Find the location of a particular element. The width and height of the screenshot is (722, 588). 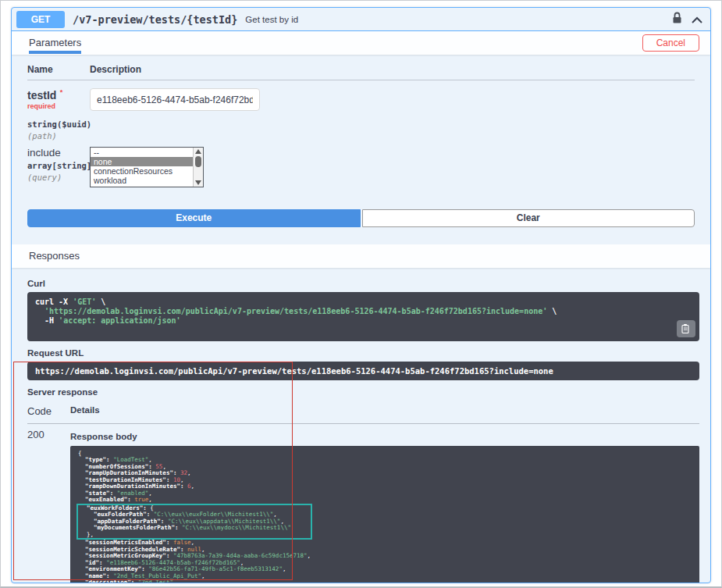

include-option-connectionResources: connectionResources is located at coordinates (142, 171).